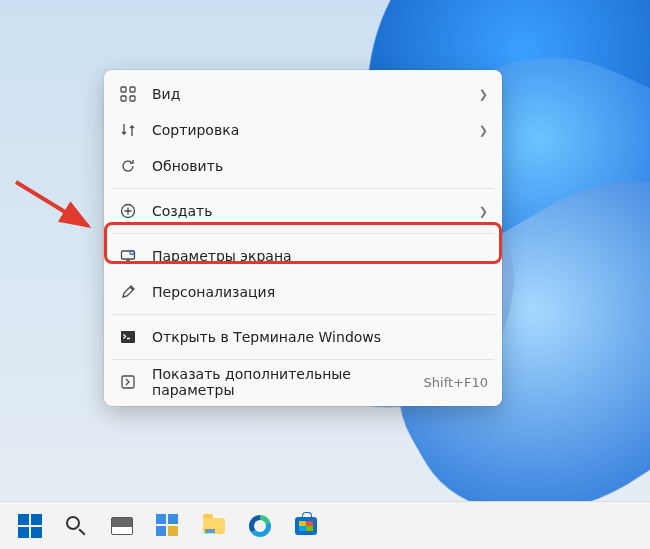 The height and width of the screenshot is (549, 650). Describe the element at coordinates (452, 382) in the screenshot. I see `menu-shortcut: Shift+F10` at that location.